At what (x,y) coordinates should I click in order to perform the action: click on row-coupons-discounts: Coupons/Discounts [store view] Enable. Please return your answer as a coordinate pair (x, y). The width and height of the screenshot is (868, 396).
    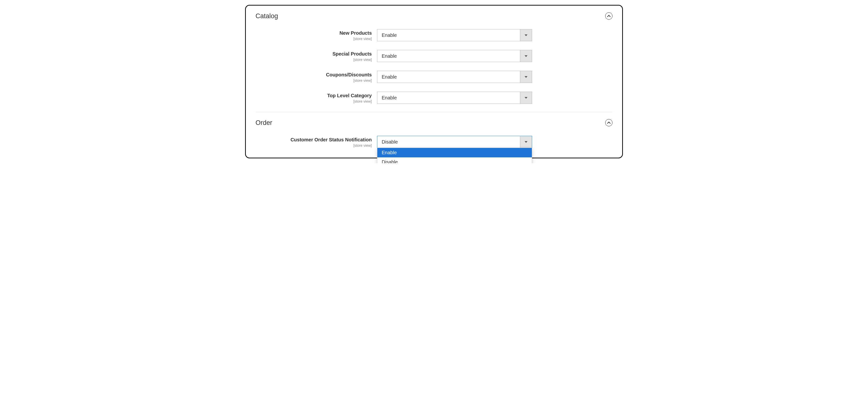
    Looking at the image, I should click on (434, 77).